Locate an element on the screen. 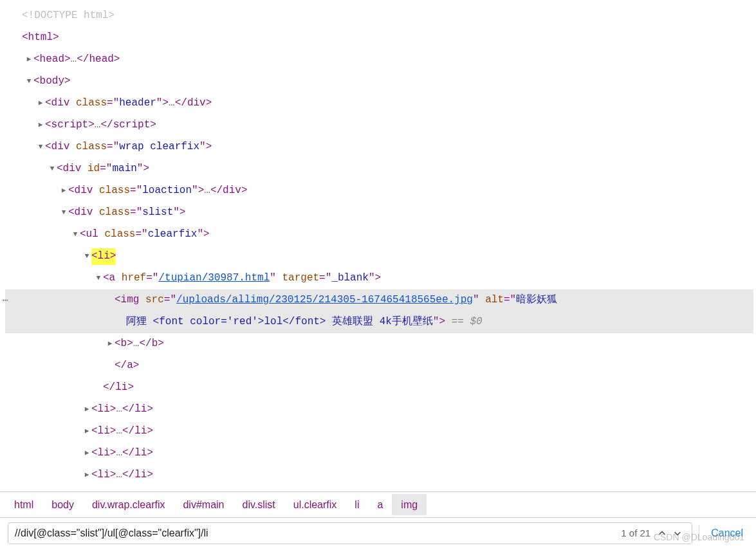 The height and width of the screenshot is (559, 756). search-input is located at coordinates (318, 533).